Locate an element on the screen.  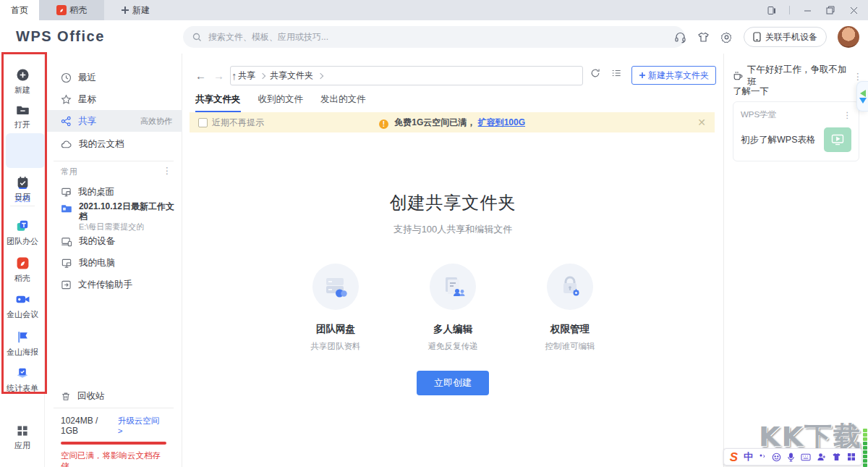
sidebar-item-file-transfer: 文件传输助手 is located at coordinates (114, 285).